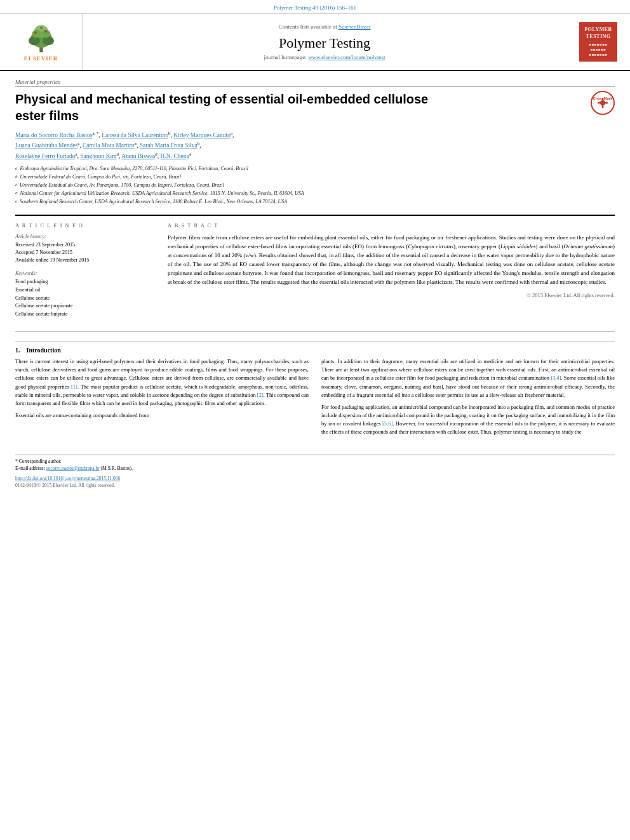 The height and width of the screenshot is (840, 630). Describe the element at coordinates (598, 42) in the screenshot. I see `polymer-testing-badge: POLYMER TESTING ■■■■■■■■■■■■■■■■■■■■` at that location.